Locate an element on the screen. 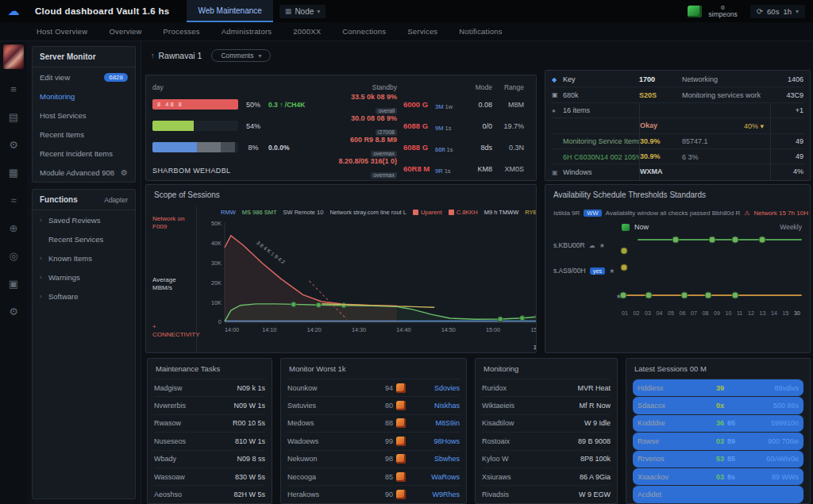 This screenshot has width=813, height=504. availability-row: s.KBU00R☁★ is located at coordinates (678, 245).